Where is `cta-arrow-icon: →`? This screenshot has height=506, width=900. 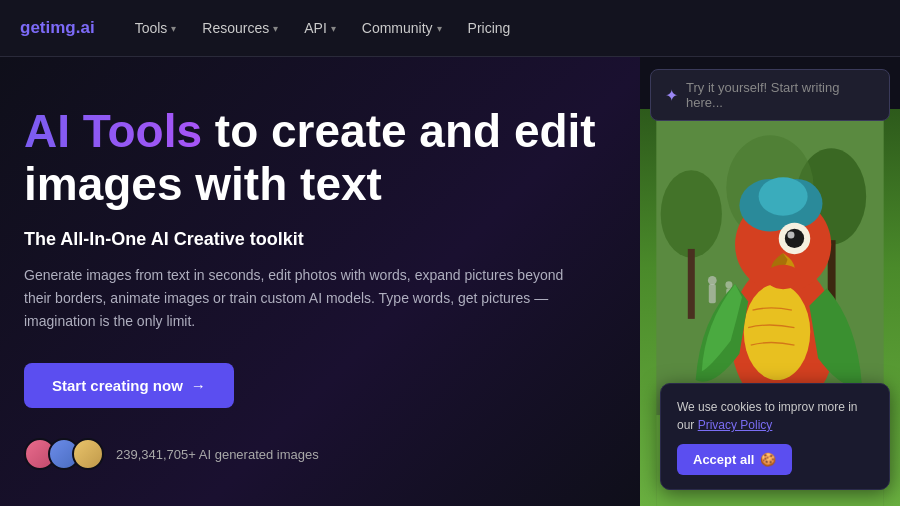
cta-arrow-icon: → is located at coordinates (198, 386).